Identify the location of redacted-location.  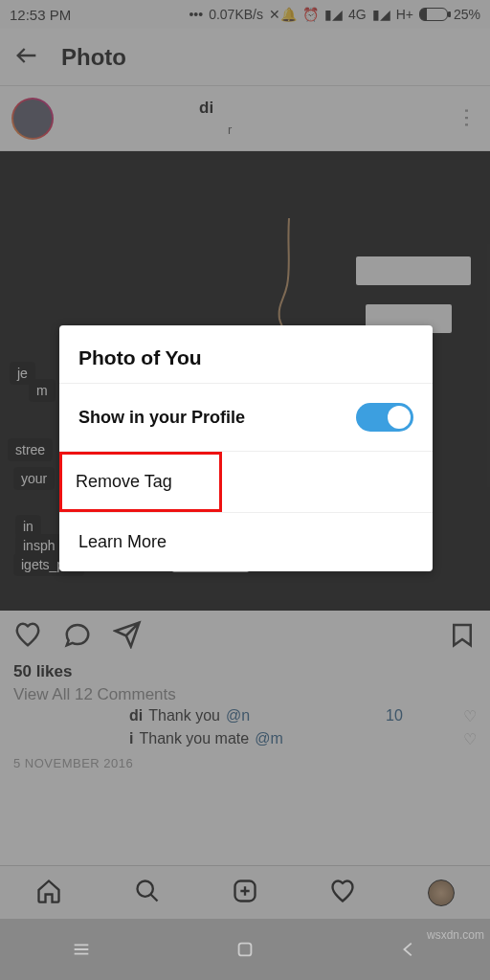
(146, 131).